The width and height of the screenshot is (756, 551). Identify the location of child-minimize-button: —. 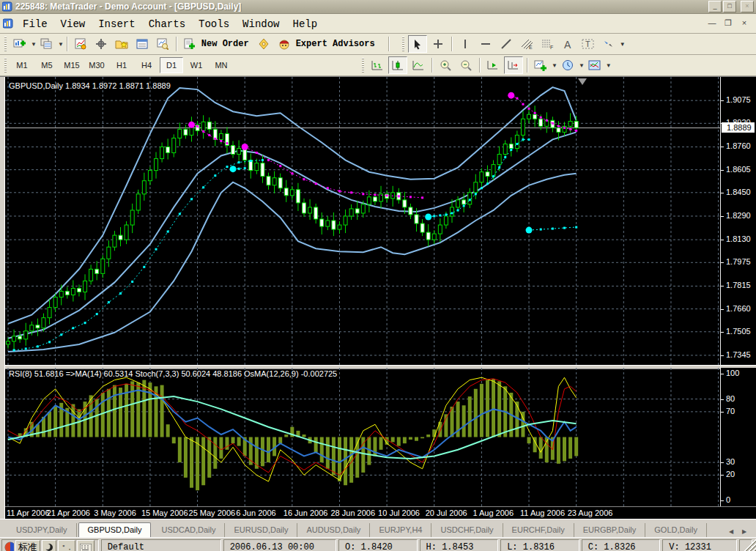
(712, 23).